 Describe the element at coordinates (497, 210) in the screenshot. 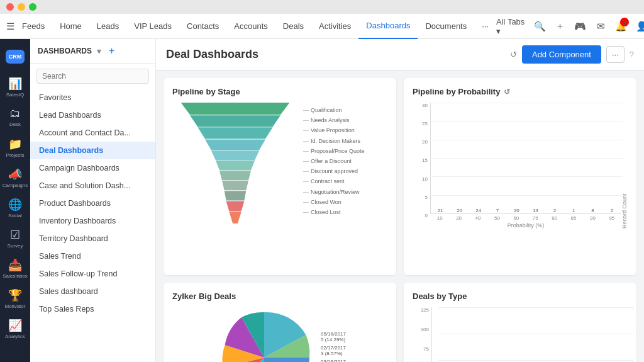

I see `bar-col-50: 7` at that location.